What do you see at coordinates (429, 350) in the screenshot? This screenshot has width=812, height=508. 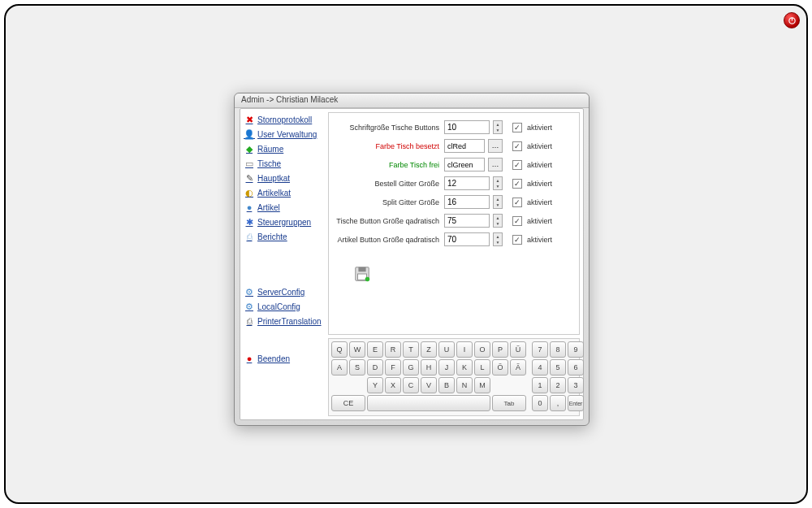 I see `key-z: Z` at bounding box center [429, 350].